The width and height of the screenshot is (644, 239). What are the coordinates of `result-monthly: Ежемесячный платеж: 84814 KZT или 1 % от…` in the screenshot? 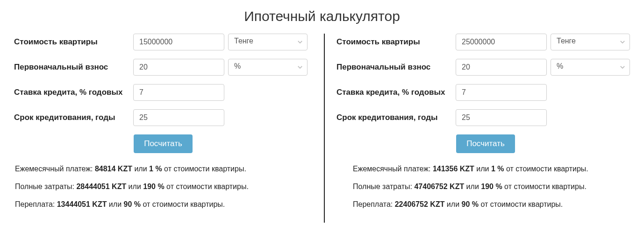 It's located at (164, 169).